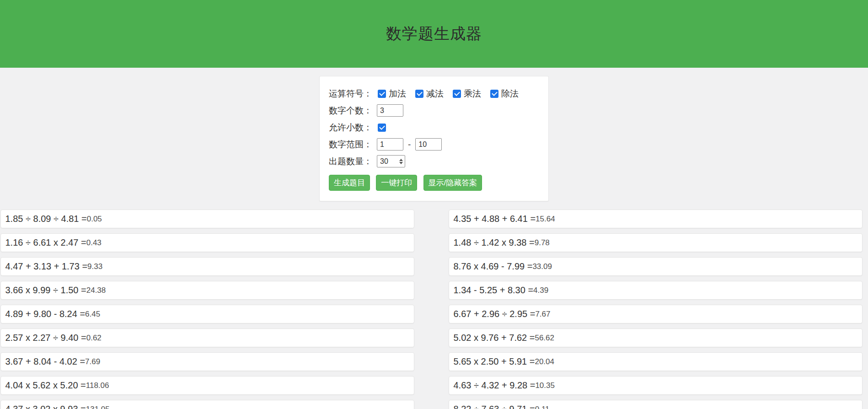 The image size is (868, 409). What do you see at coordinates (493, 266) in the screenshot?
I see `problem-expression: 8.76 x 4.69 - 7.99 =` at bounding box center [493, 266].